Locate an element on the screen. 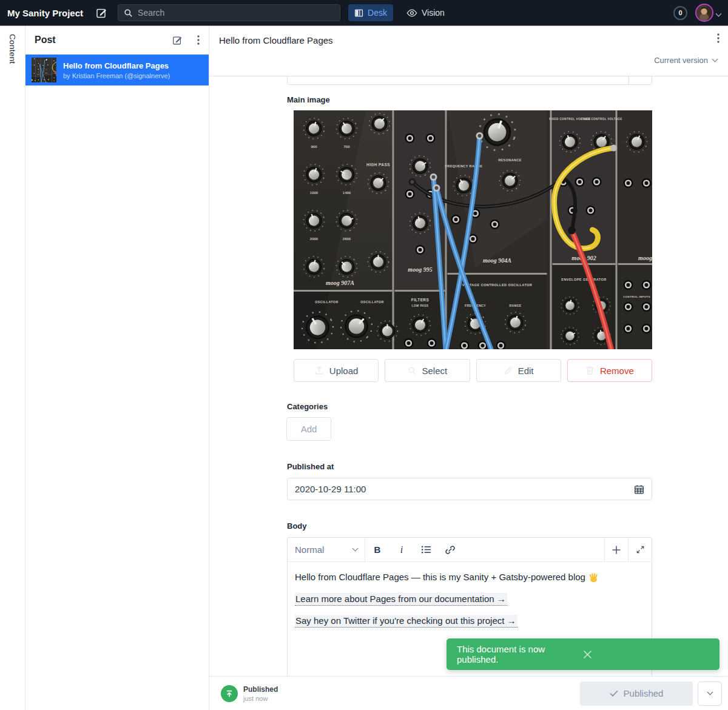 The image size is (728, 710). toolbar-right is located at coordinates (628, 549).